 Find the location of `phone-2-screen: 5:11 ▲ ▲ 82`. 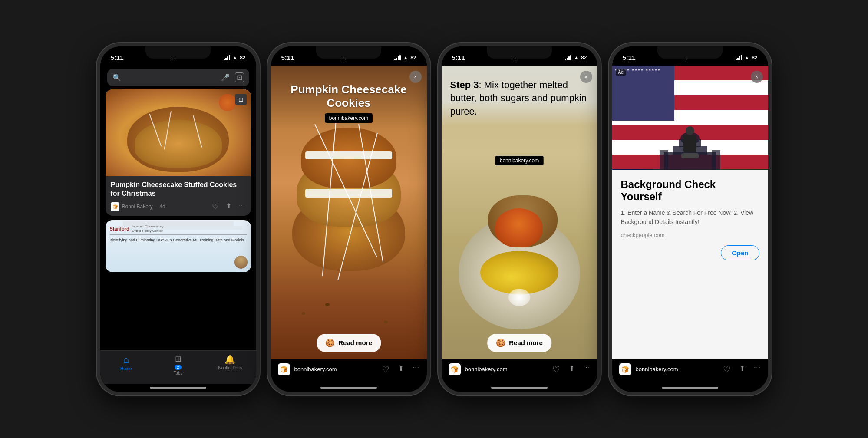

phone-2-screen: 5:11 ▲ ▲ 82 is located at coordinates (349, 219).